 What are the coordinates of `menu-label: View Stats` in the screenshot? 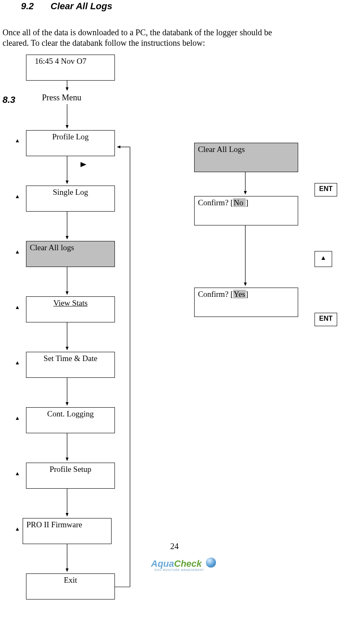 It's located at (70, 303).